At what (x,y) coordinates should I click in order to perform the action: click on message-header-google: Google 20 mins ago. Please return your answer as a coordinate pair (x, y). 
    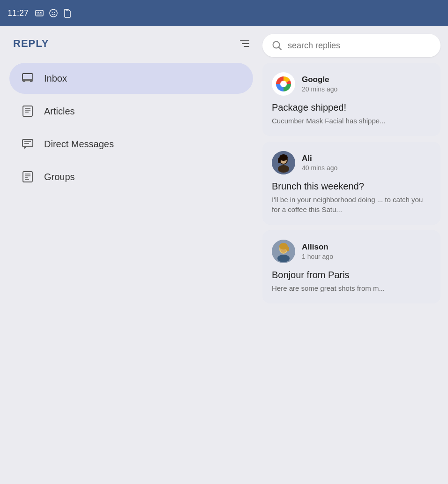
    Looking at the image, I should click on (351, 84).